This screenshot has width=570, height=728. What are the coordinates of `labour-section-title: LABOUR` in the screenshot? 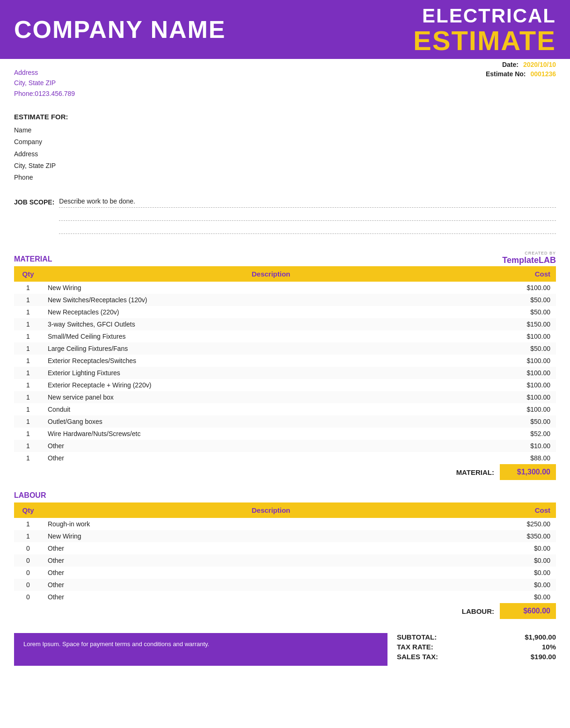 It's located at (285, 495).